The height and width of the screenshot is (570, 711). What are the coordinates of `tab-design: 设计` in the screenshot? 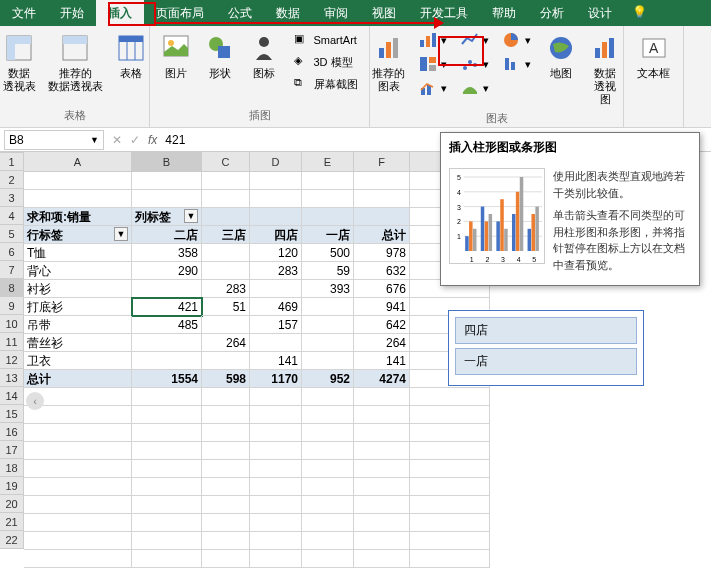 It's located at (600, 13).